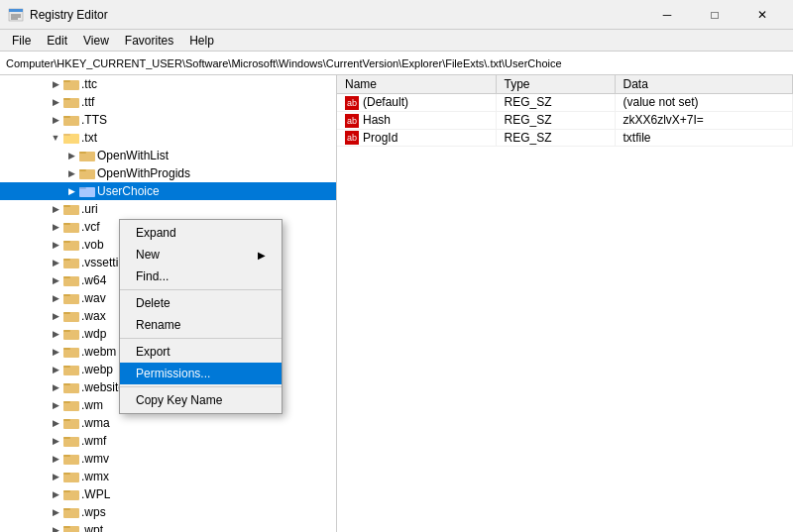 The height and width of the screenshot is (532, 793). Describe the element at coordinates (169, 459) in the screenshot. I see `tree-item-wmv: ▶ .wmv` at that location.